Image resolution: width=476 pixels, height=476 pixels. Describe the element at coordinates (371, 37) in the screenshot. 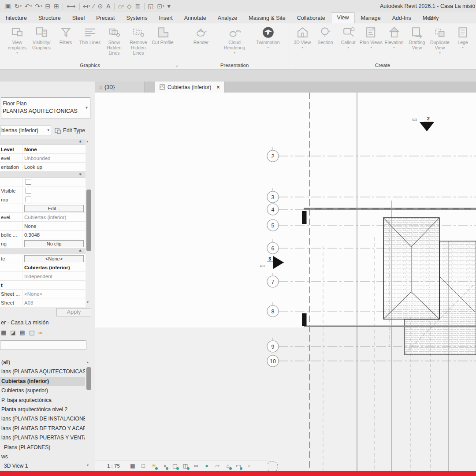

I see `ribbon-button: Plan Views ▾` at that location.